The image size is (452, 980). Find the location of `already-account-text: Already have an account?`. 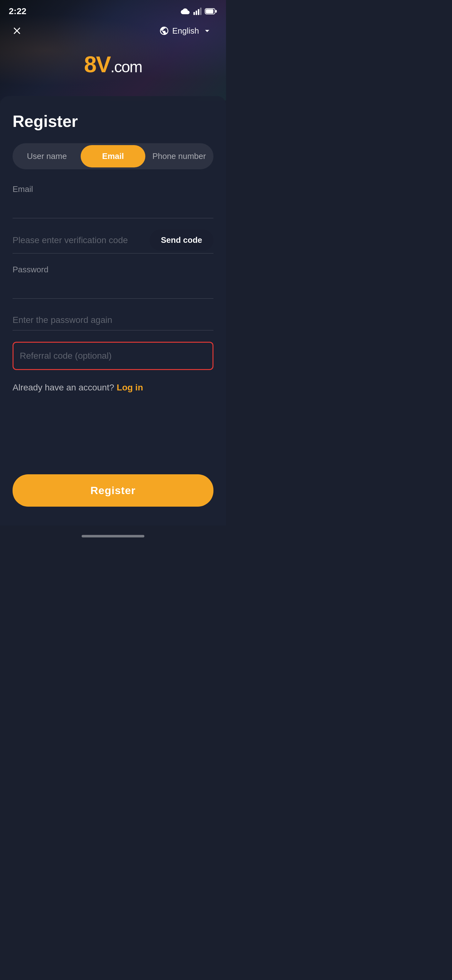

already-account-text: Already have an account? is located at coordinates (63, 388).